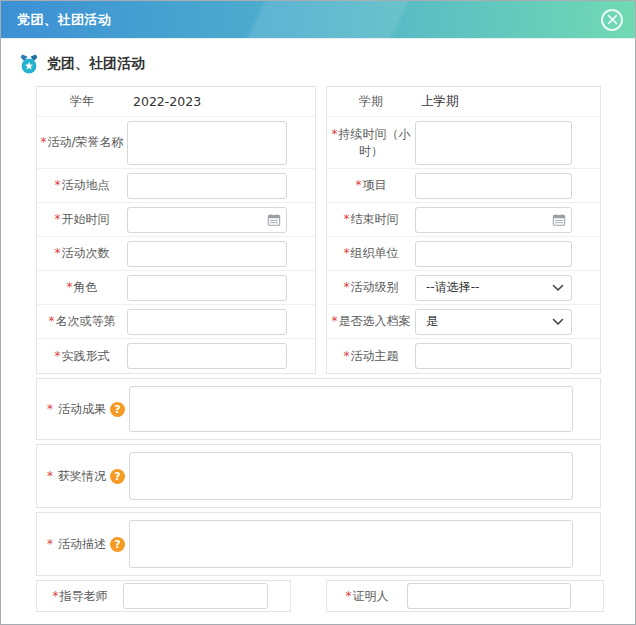  Describe the element at coordinates (371, 102) in the screenshot. I see `field-label: 学期` at that location.